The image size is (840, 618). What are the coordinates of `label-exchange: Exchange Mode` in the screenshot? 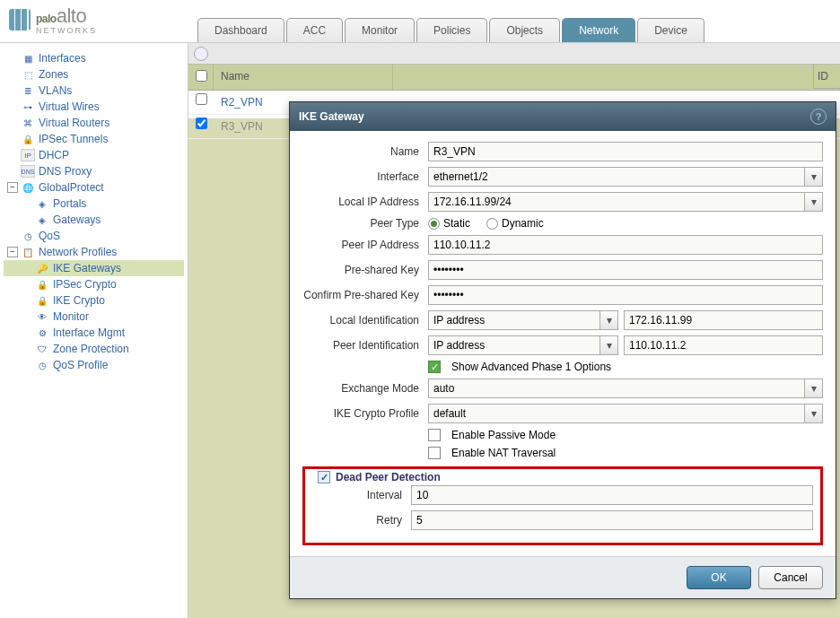 It's located at (365, 388).